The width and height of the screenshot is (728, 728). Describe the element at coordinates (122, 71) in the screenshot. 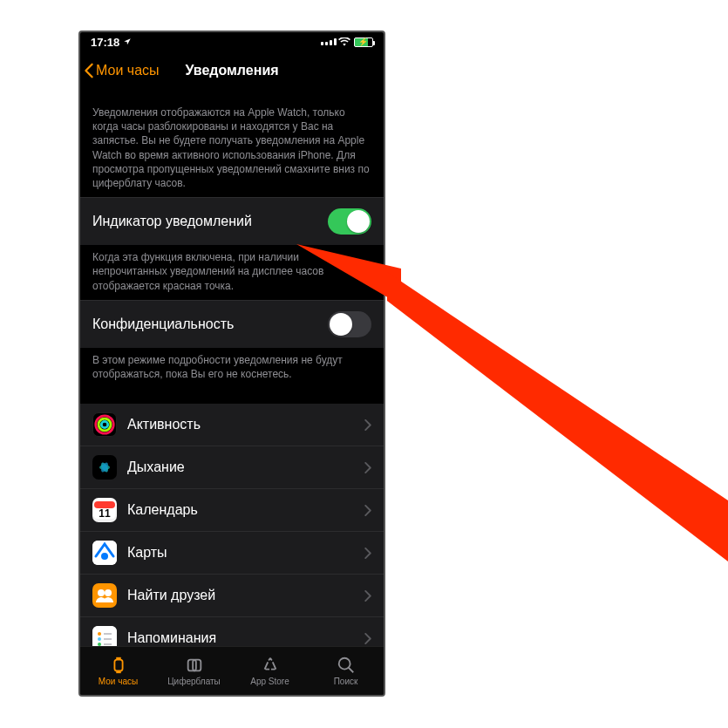

I see `back-button: Мои часы` at that location.